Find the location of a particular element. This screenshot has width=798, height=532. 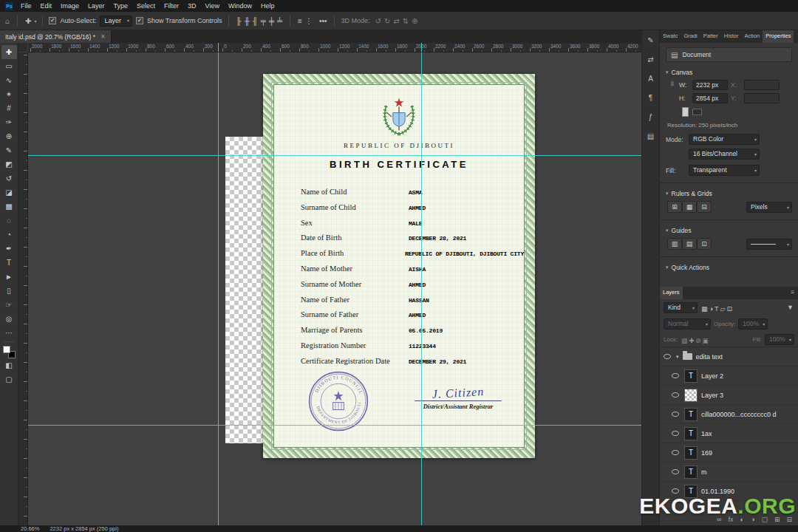

align-left-icon: ╟ is located at coordinates (239, 21).